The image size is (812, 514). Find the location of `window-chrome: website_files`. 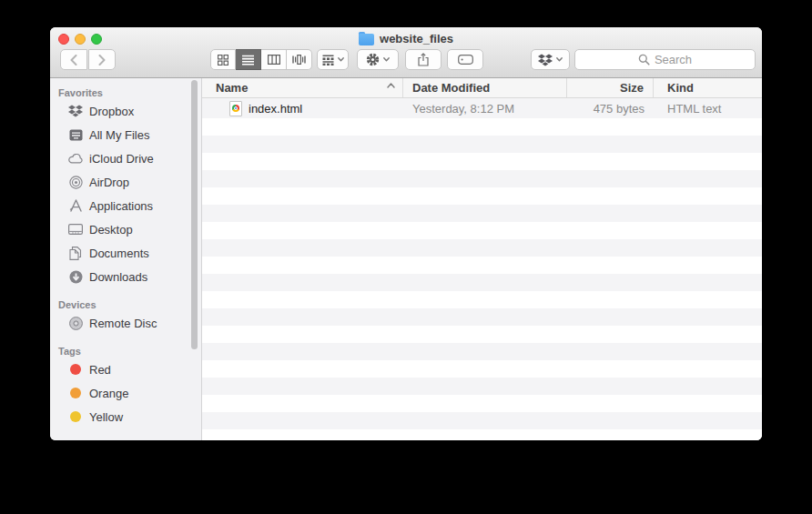

window-chrome: website_files is located at coordinates (406, 53).